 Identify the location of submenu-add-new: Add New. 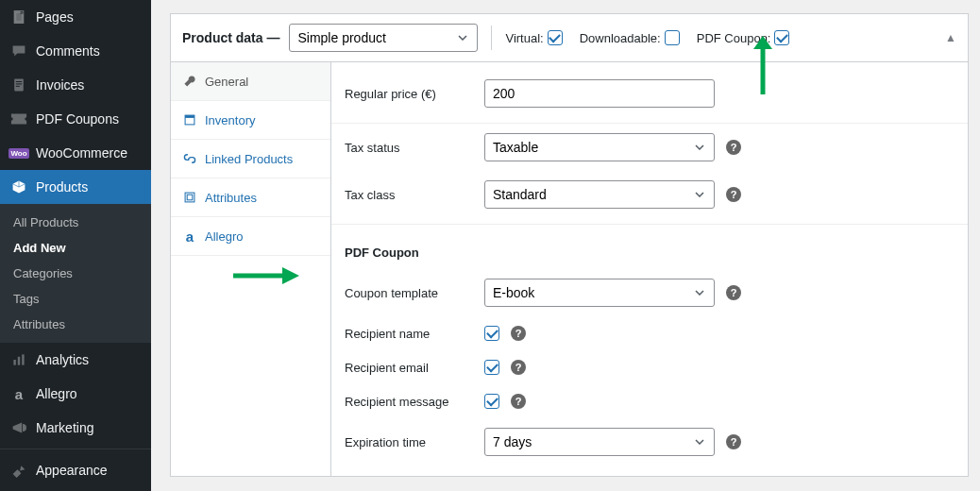
(76, 247).